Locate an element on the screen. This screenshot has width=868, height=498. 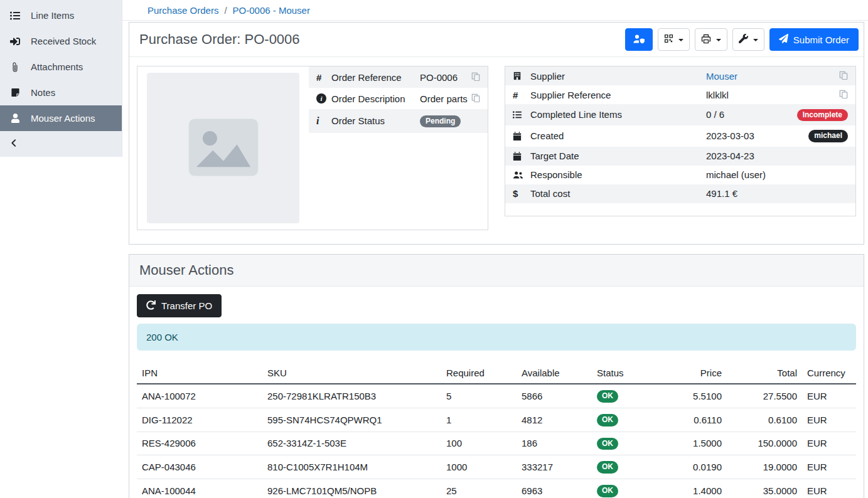
note-icon is located at coordinates (15, 93).